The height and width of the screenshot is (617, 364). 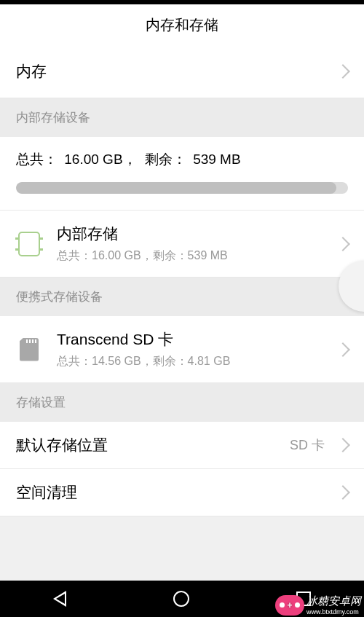 I want to click on sd-card-icon, so click(x=29, y=350).